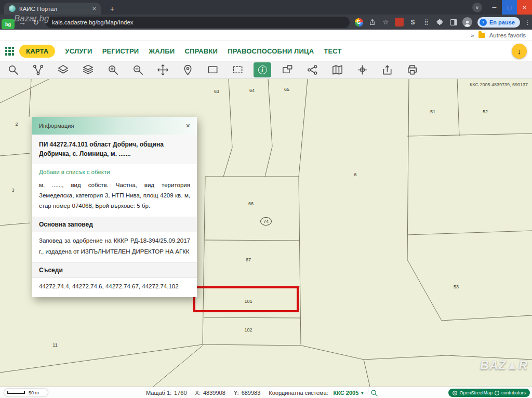 The image size is (532, 398). Describe the element at coordinates (52, 8) in the screenshot. I see `browser-tab: КАИС Портал ×` at that location.